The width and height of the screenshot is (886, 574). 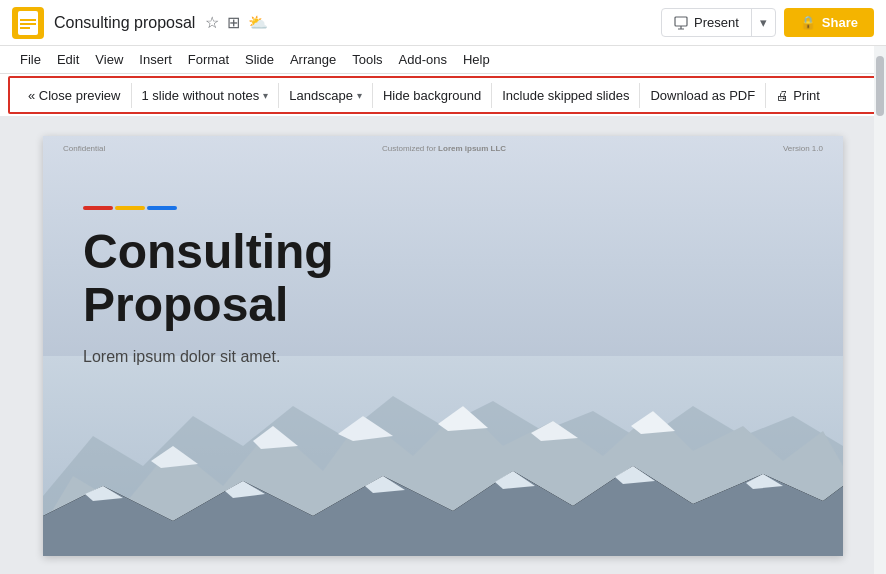 I want to click on cloud-icon: ⛅, so click(x=258, y=22).